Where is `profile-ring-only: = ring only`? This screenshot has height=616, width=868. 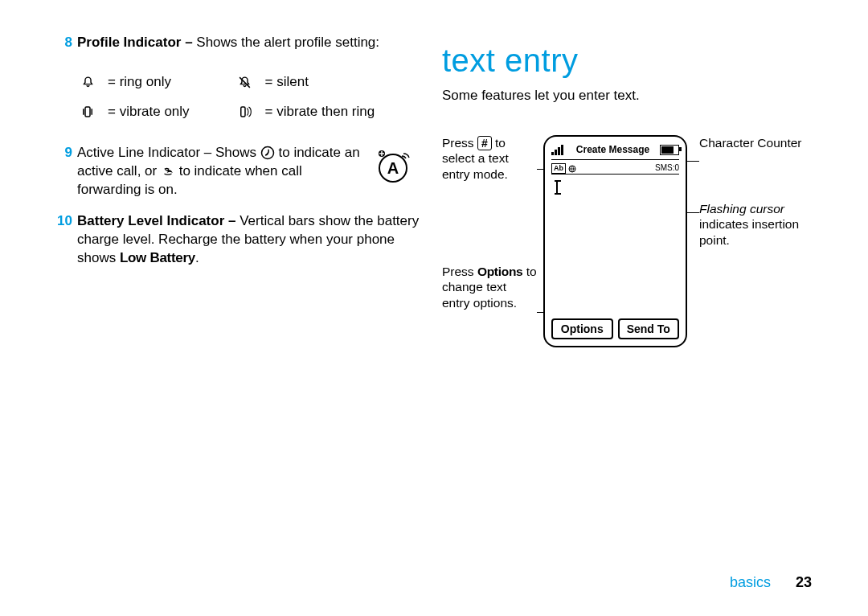
profile-ring-only: = ring only is located at coordinates (154, 82).